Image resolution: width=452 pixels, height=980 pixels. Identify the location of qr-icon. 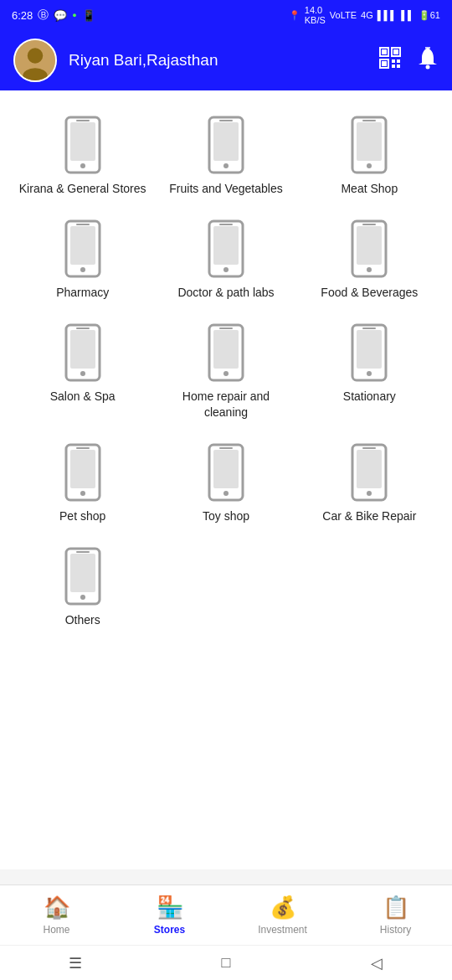
(390, 60).